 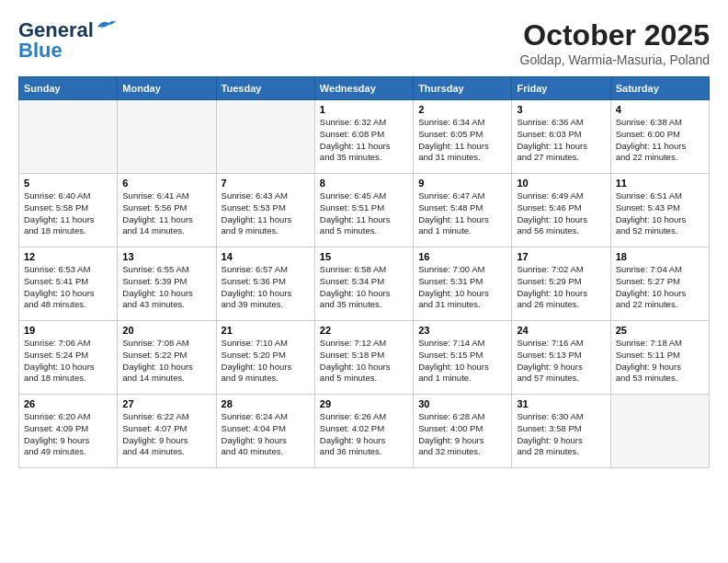 I want to click on weekday-header-tuesday: Tuesday, so click(x=265, y=88).